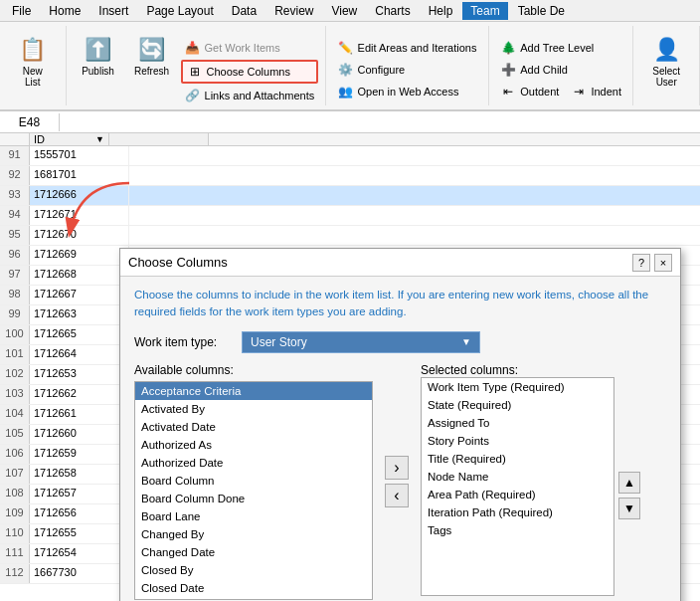  What do you see at coordinates (408, 70) in the screenshot?
I see `configure-button: ⚙️ Configure` at bounding box center [408, 70].